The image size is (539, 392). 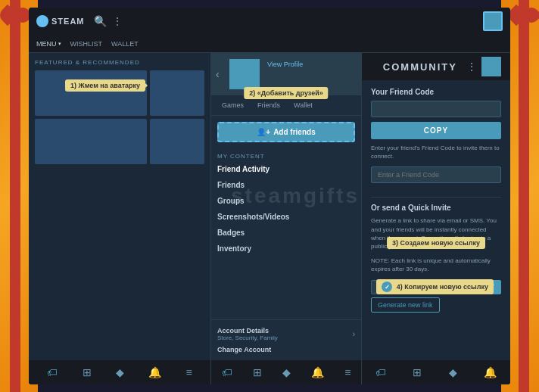 What do you see at coordinates (436, 207) in the screenshot?
I see `quick-invite-title: Or send a Quick Invite` at bounding box center [436, 207].